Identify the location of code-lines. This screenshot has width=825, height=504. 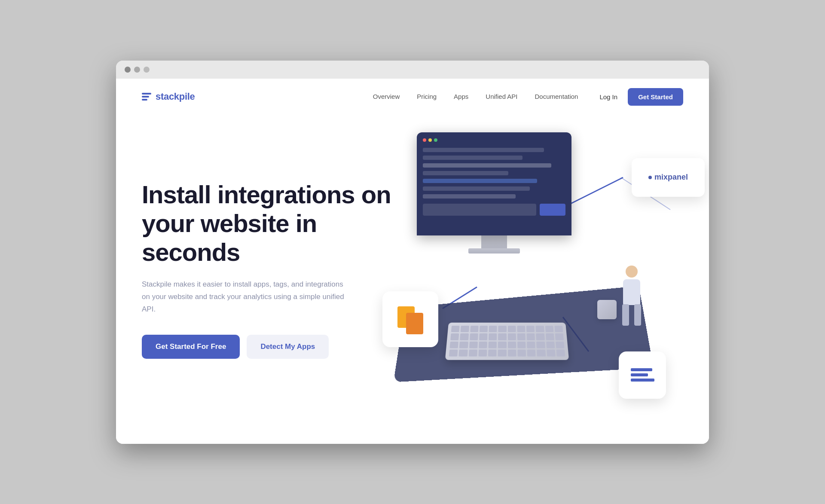
(494, 173).